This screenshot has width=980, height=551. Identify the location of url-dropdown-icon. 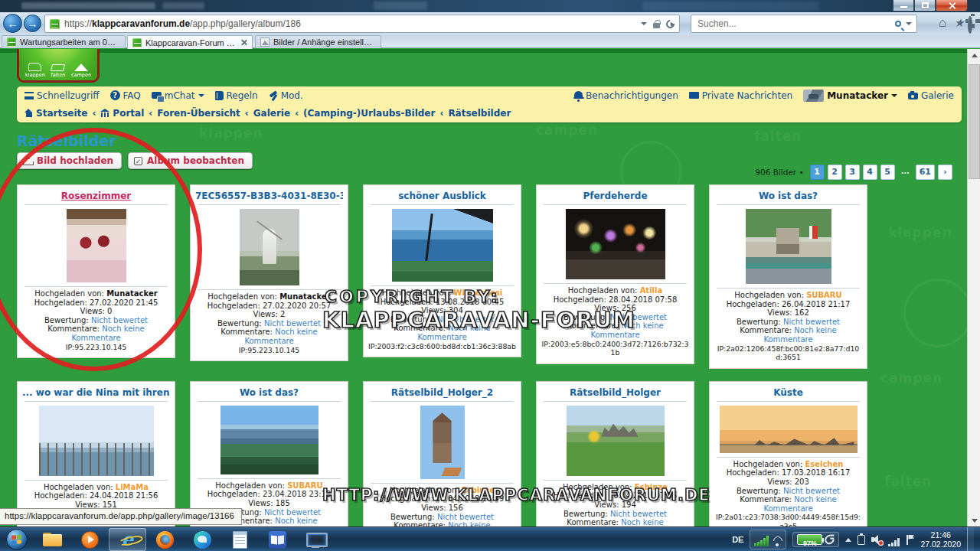
(644, 24).